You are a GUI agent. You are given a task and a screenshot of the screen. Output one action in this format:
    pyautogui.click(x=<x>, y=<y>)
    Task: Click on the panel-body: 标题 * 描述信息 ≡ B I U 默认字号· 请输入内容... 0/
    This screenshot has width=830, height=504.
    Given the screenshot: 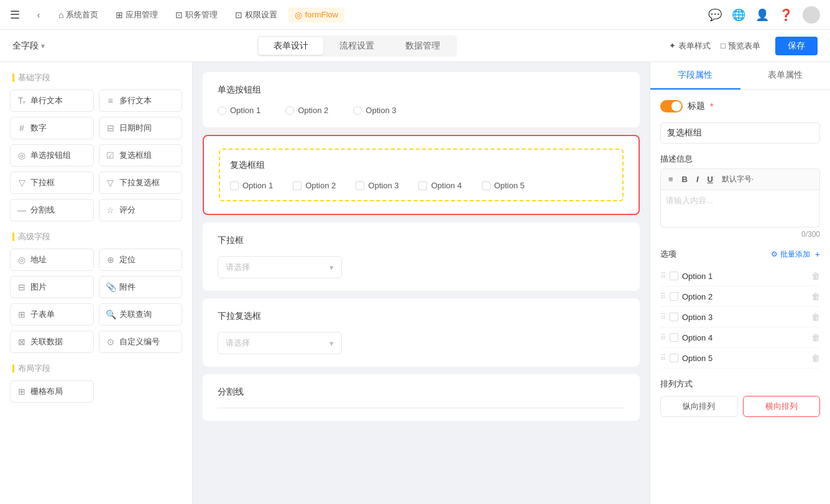 What is the action you would take?
    pyautogui.click(x=740, y=259)
    